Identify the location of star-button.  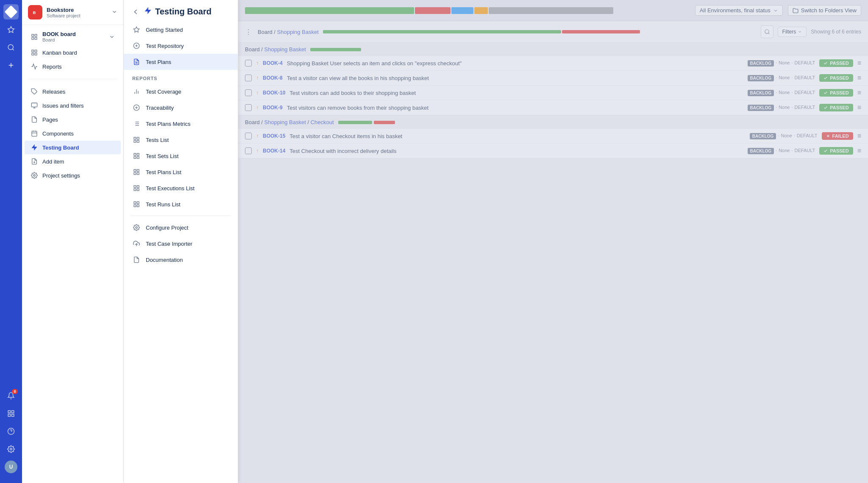
(11, 30).